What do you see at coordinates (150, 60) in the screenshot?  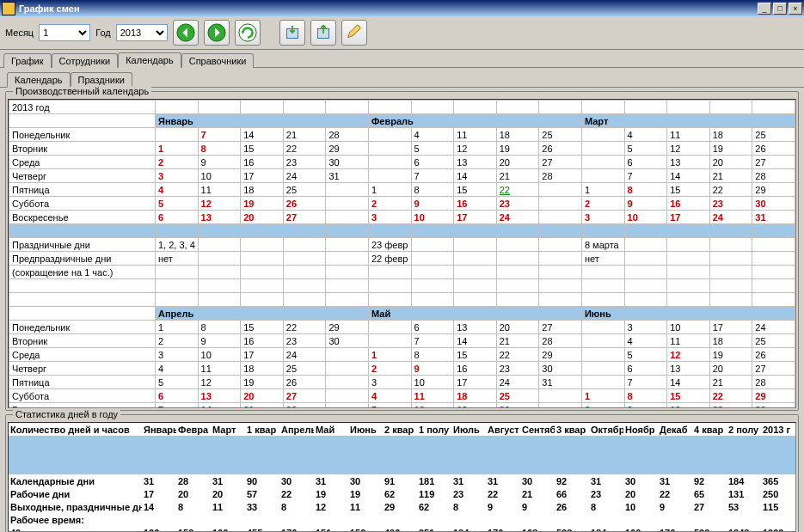 I see `main-tab-2: Календарь` at bounding box center [150, 60].